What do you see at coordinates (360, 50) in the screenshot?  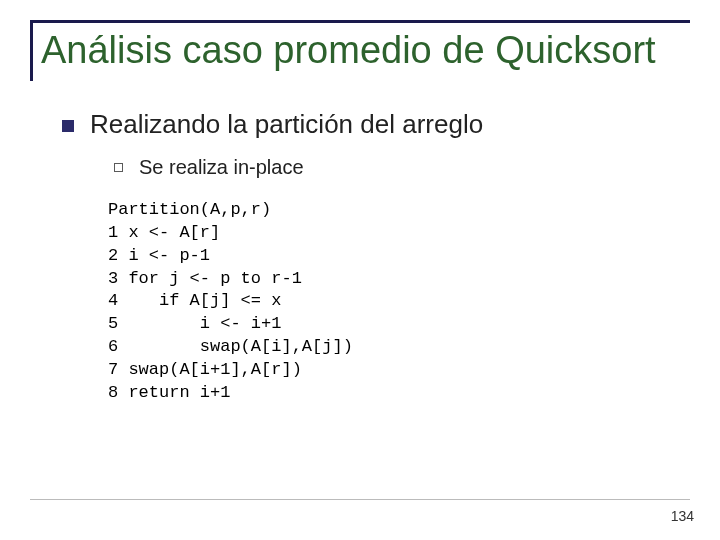 I see `title-container: Análisis caso promedio de Quicksort` at bounding box center [360, 50].